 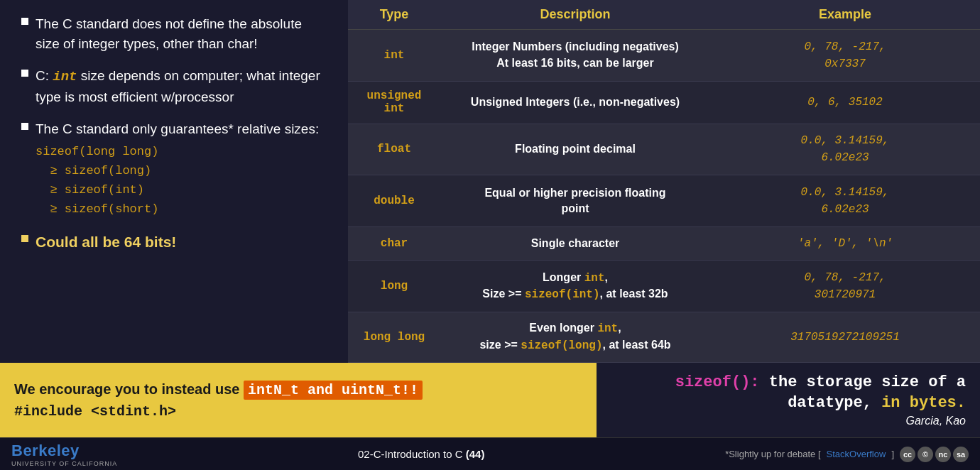 I want to click on example-int: 0, 78, -217,0x7337, so click(x=845, y=55).